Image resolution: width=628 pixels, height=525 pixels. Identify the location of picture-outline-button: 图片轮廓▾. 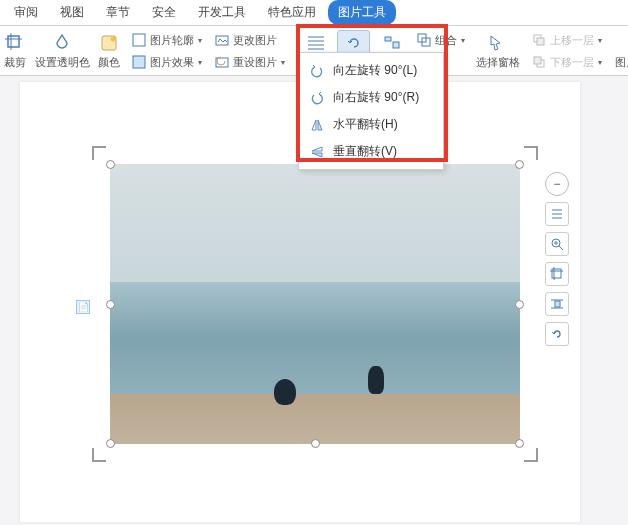
(166, 40).